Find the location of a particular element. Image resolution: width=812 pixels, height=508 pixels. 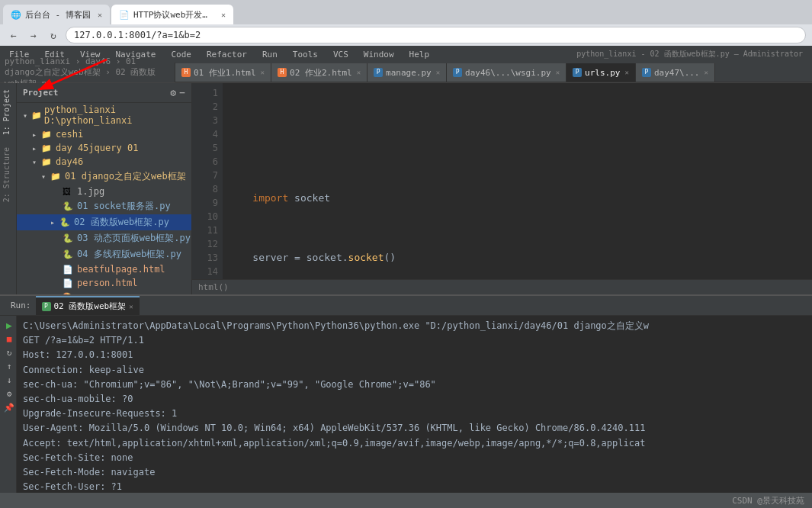

tree-label-socket: 01 socket服务器.py is located at coordinates (124, 206).